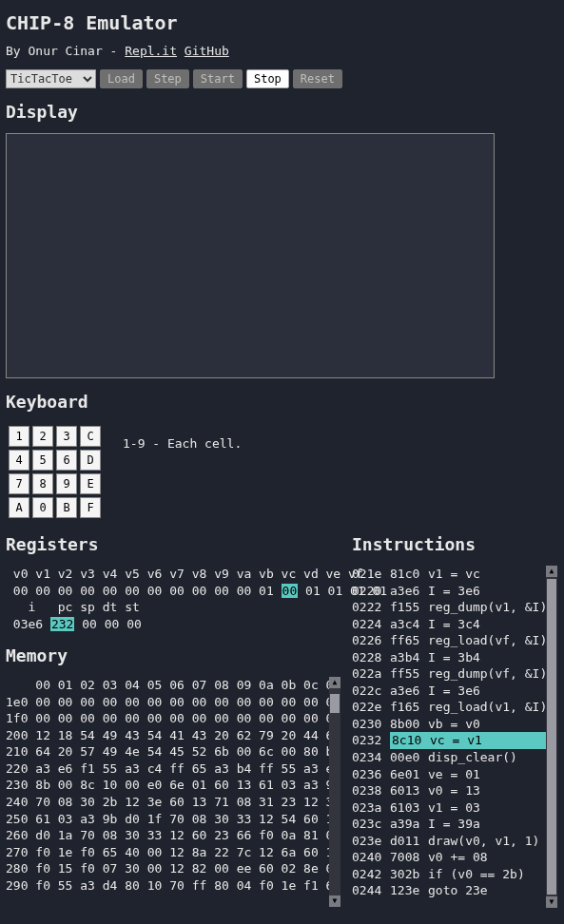  I want to click on instruction-row: 02407008v0 += 08, so click(449, 857).